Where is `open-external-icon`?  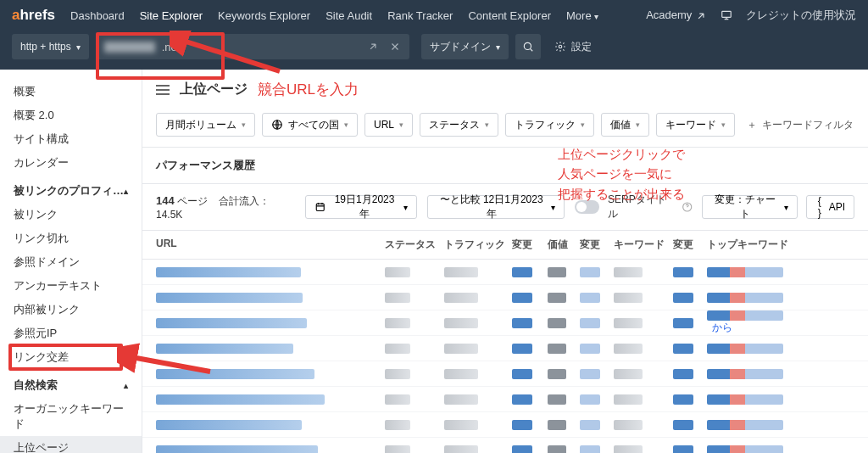 open-external-icon is located at coordinates (373, 47).